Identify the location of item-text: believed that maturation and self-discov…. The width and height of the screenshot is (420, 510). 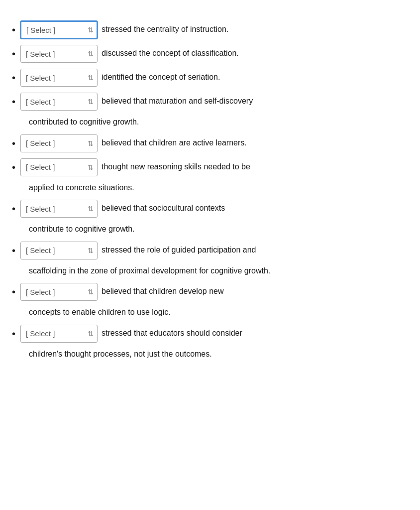
(255, 100).